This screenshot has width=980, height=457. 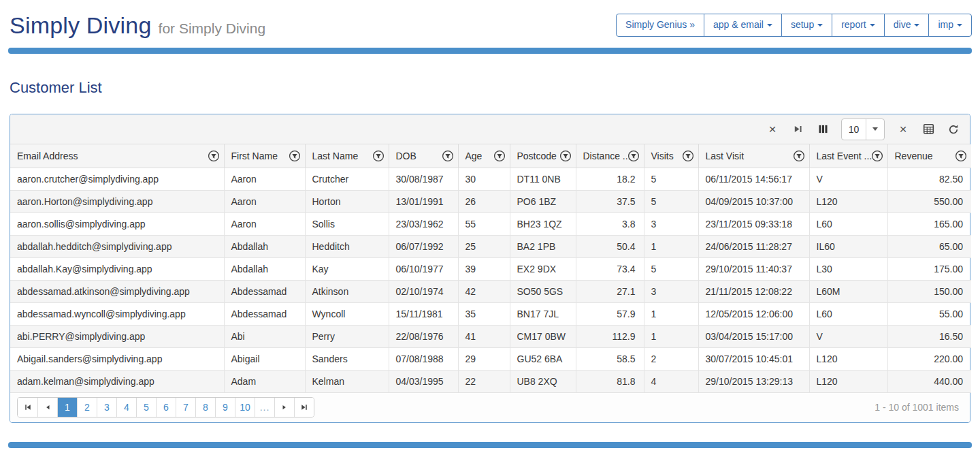 What do you see at coordinates (127, 407) in the screenshot?
I see `page-button-4: 4` at bounding box center [127, 407].